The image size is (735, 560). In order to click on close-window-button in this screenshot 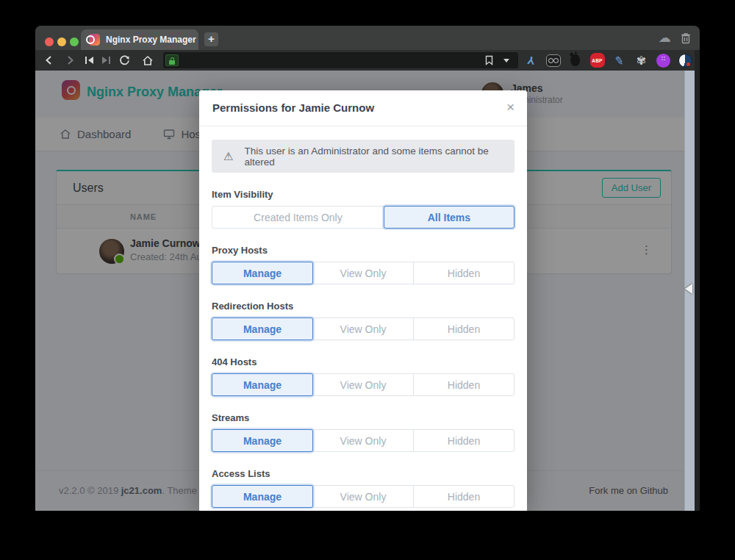, I will do `click(49, 42)`.